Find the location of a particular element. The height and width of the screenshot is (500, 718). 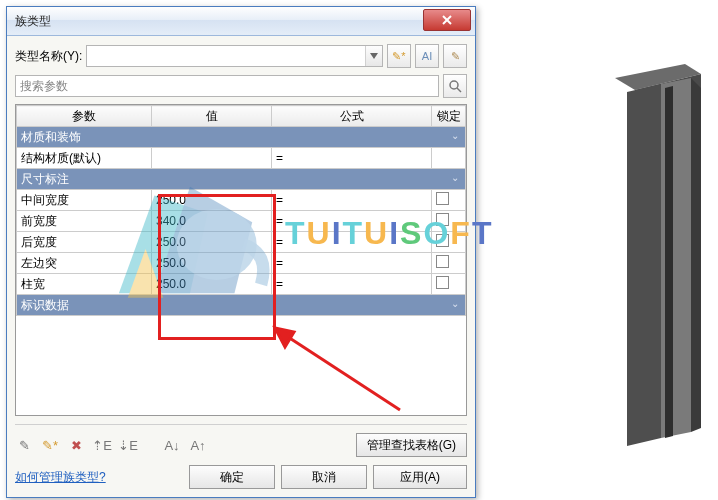

new-type-icon: ✎* is located at coordinates (398, 56).